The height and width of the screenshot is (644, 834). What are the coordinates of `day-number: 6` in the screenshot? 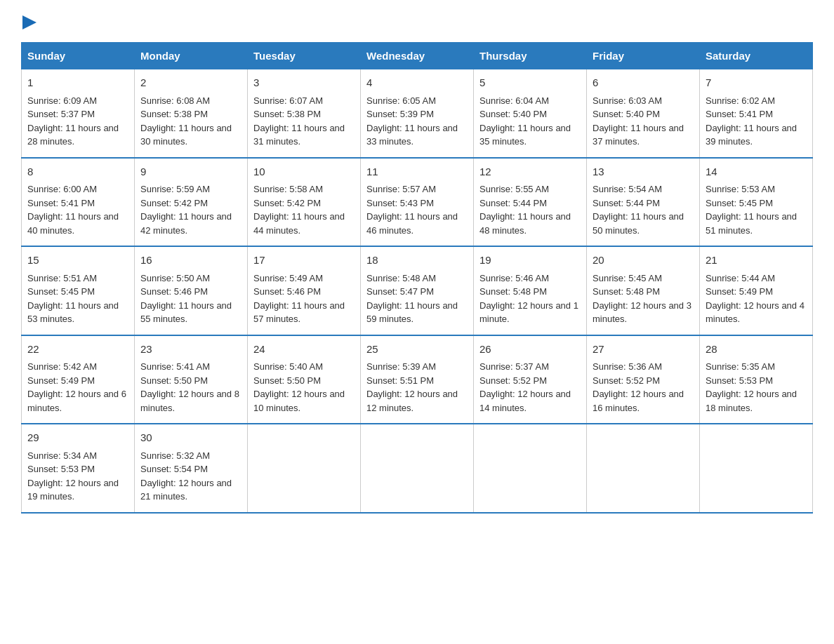 It's located at (643, 83).